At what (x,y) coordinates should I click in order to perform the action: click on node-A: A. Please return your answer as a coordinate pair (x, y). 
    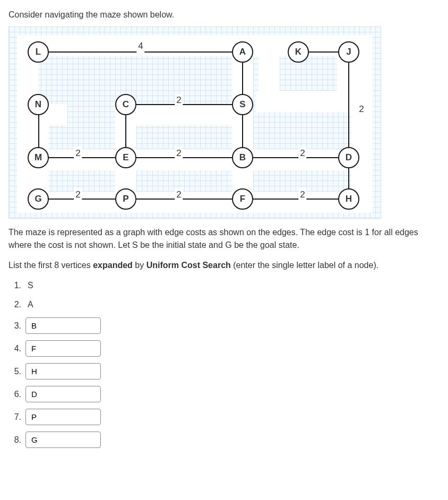
    Looking at the image, I should click on (243, 52).